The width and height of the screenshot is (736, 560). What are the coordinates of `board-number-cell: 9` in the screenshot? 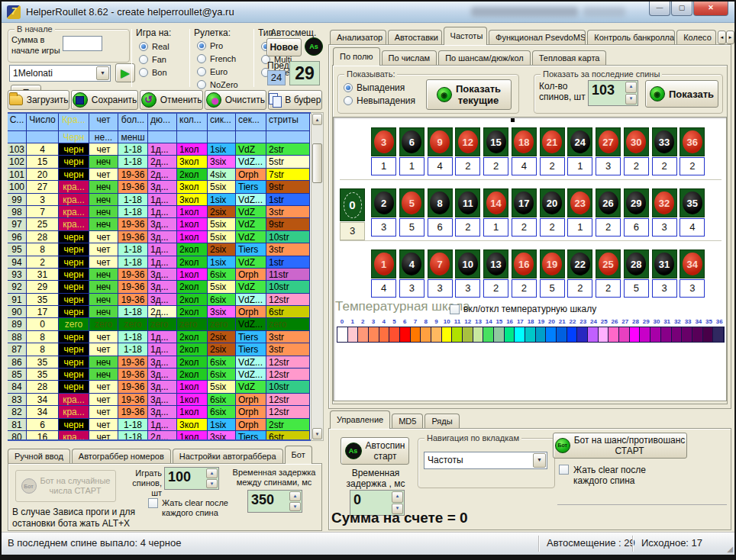 It's located at (440, 142).